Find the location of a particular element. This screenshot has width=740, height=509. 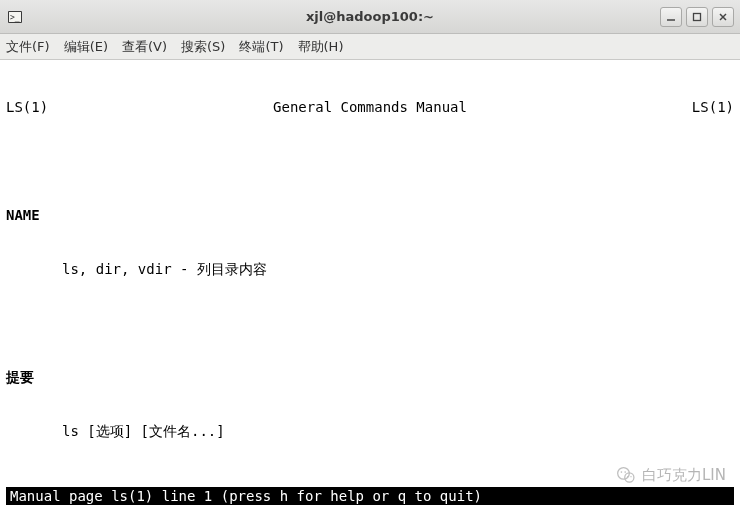

window-titlebar: >_ xjl@hadoop100:~ is located at coordinates (370, 17).